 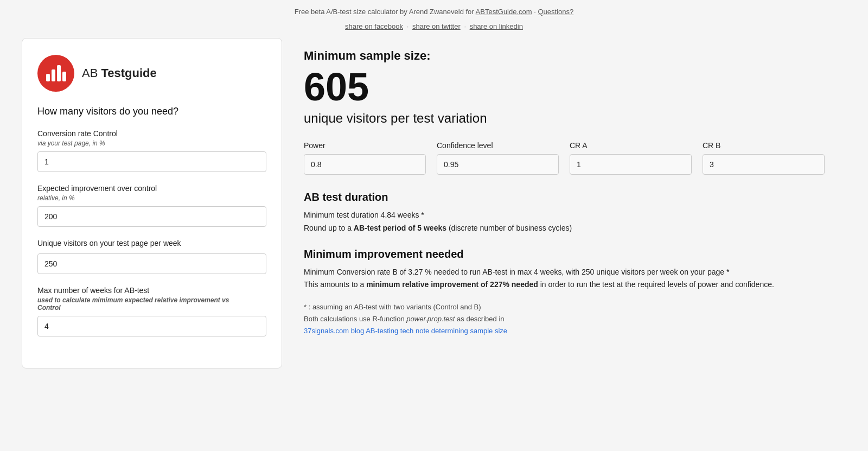 What do you see at coordinates (434, 29) in the screenshot?
I see `share-bar: share on facebook · share on twitter · s…` at bounding box center [434, 29].